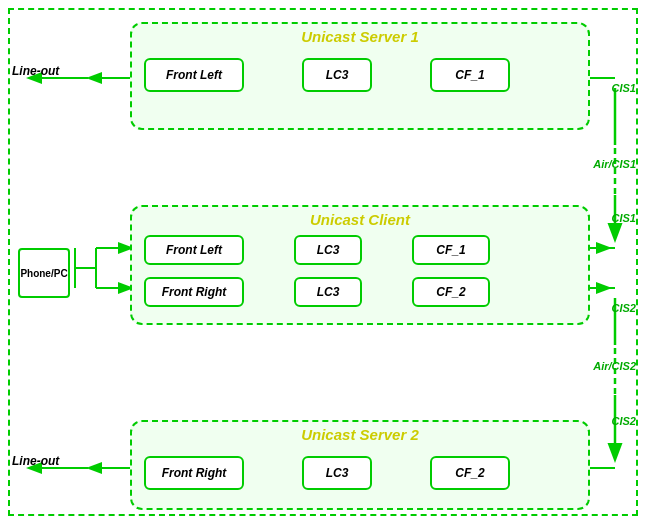  I want to click on cis1-bottom-label: CIS1, so click(624, 218).